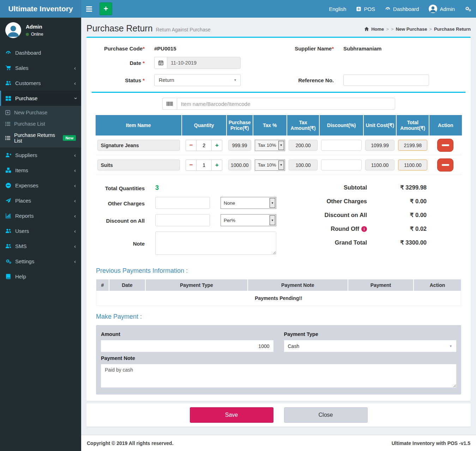 The width and height of the screenshot is (476, 451). I want to click on sidebar-item-purchase: Purchase ‹, so click(41, 98).